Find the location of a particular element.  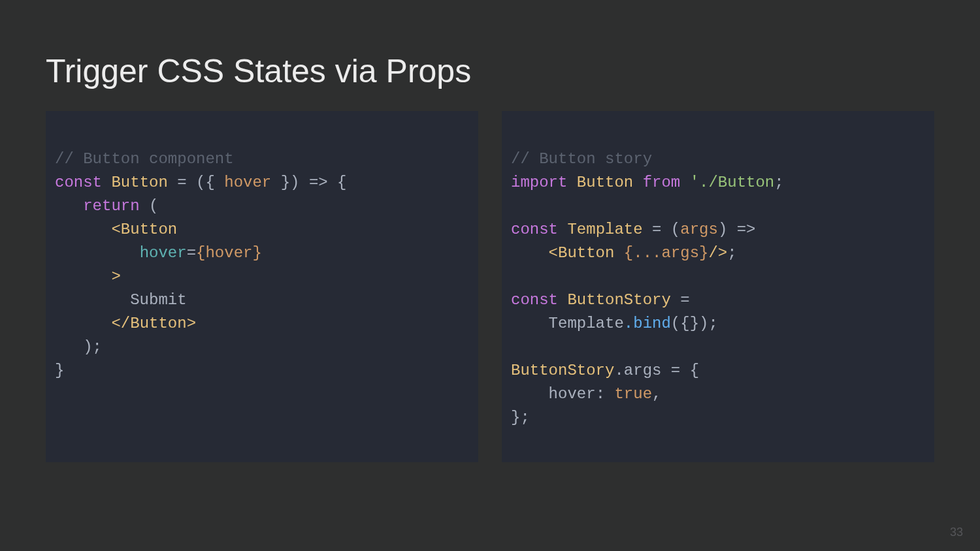

punct: , is located at coordinates (657, 394).